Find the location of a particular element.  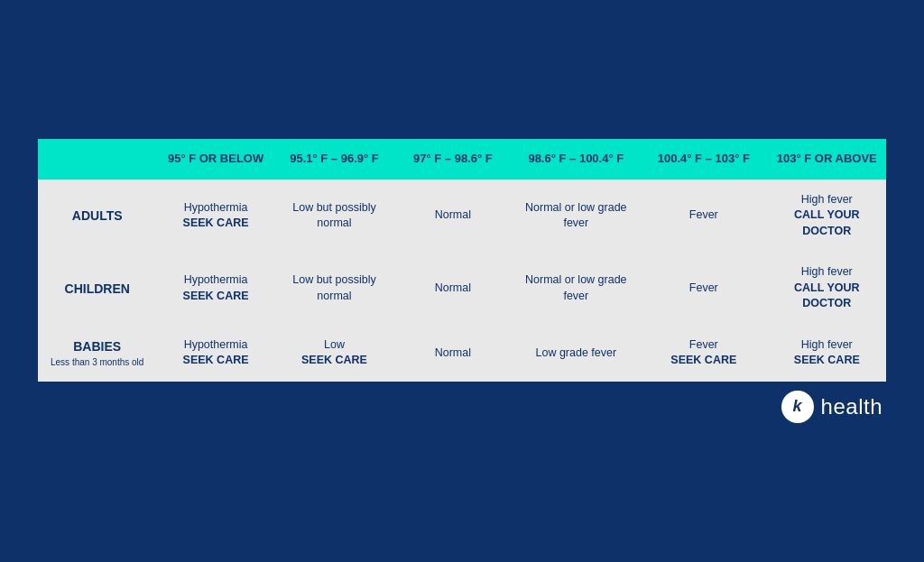

header-cell-col6: 103° F OR ABOVE is located at coordinates (827, 159).